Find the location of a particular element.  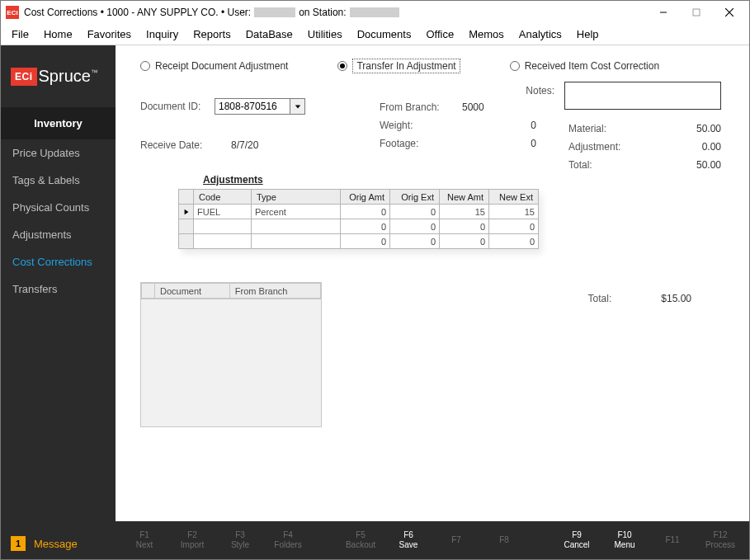

radio-label: Transfer In Adjustment is located at coordinates (406, 66).